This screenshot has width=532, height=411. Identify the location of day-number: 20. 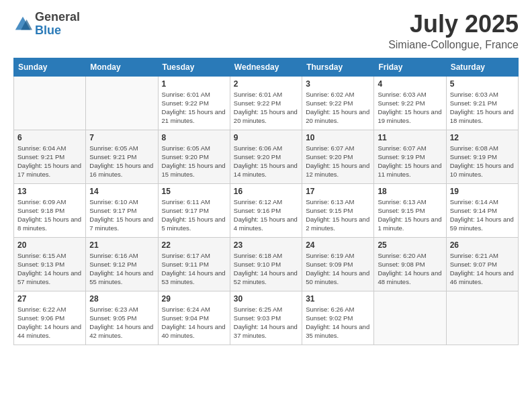
(50, 245).